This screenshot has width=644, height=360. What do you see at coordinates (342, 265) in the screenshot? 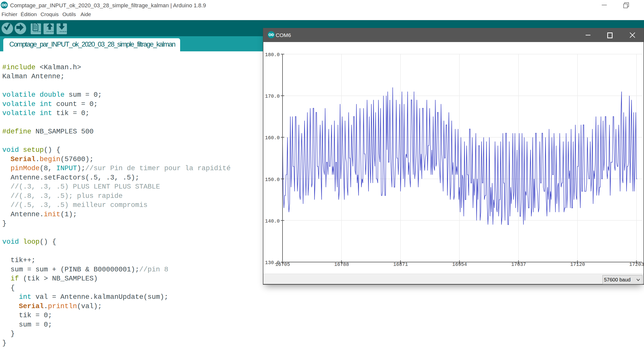
I see `svg-text: 16788` at bounding box center [342, 265].